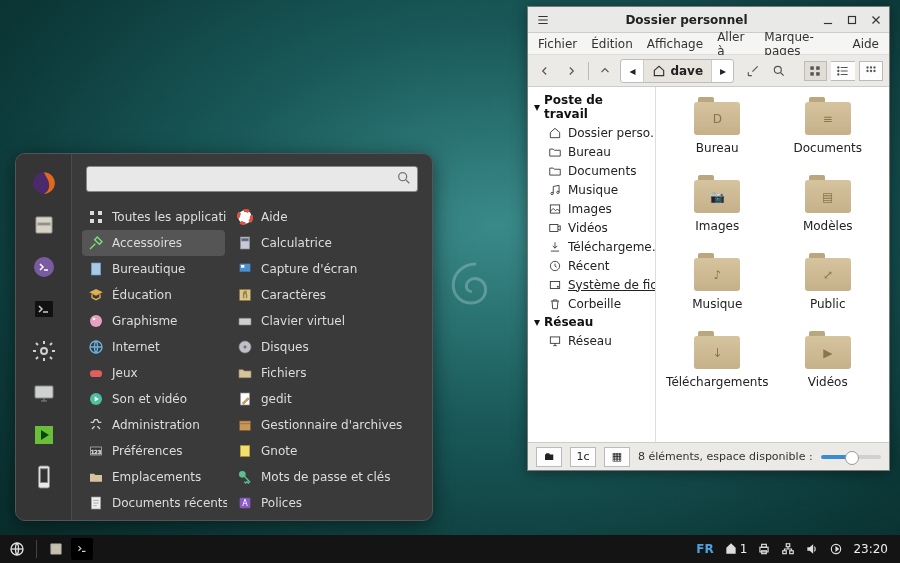 This screenshot has width=900, height=563. Describe the element at coordinates (328, 269) in the screenshot. I see `app-screenshot: Capture d'écran` at that location.